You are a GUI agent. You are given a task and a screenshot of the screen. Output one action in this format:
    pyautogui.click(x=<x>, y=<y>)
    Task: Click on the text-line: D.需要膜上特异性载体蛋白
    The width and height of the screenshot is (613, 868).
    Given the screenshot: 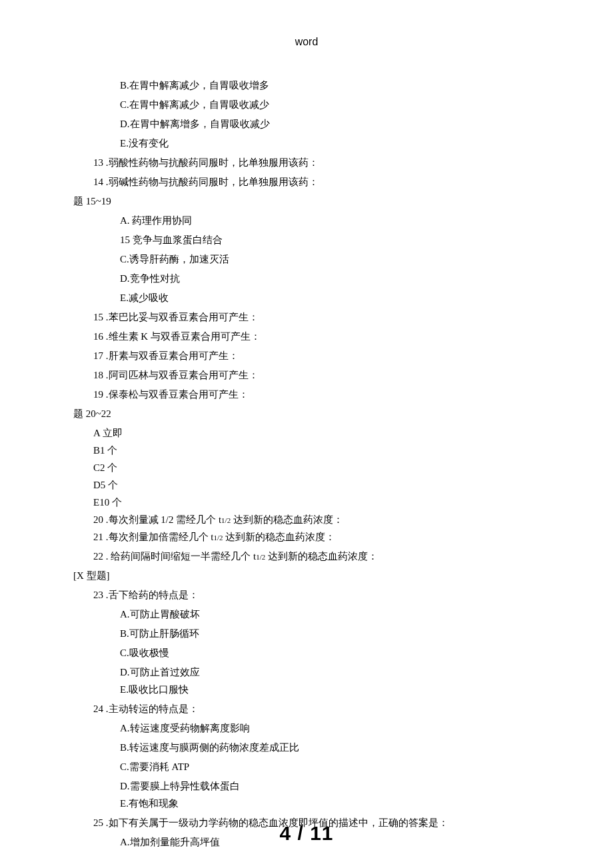 What is the action you would take?
    pyautogui.click(x=306, y=786)
    